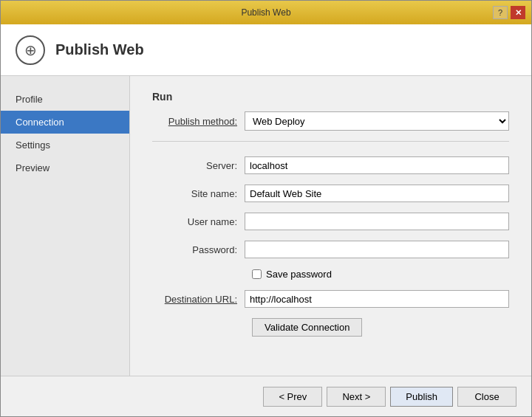 This screenshot has height=417, width=532. What do you see at coordinates (377, 249) in the screenshot?
I see `password-input` at bounding box center [377, 249].